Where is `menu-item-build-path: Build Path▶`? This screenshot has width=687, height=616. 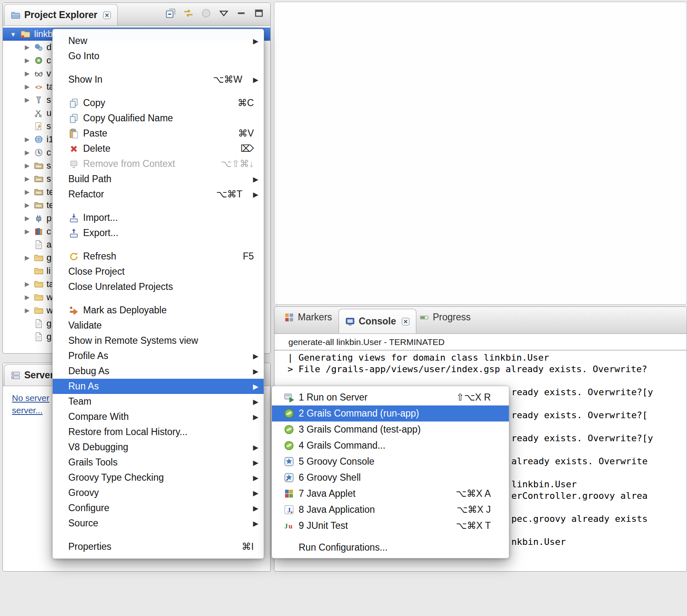
menu-item-build-path: Build Path▶ is located at coordinates (158, 179).